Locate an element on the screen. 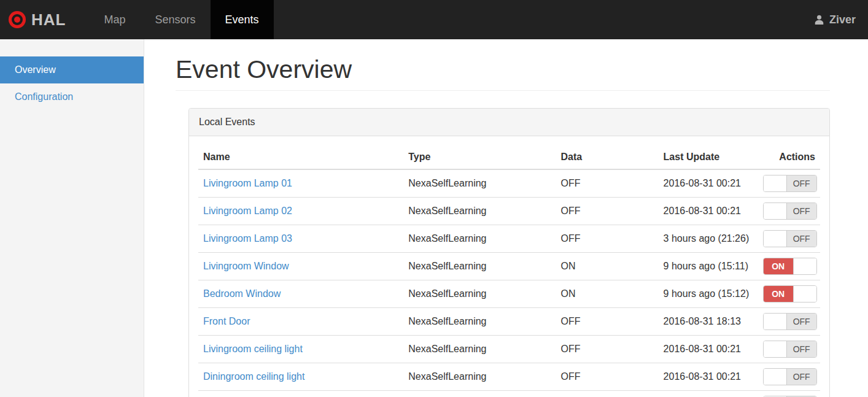  column-header-name: Name is located at coordinates (301, 157).